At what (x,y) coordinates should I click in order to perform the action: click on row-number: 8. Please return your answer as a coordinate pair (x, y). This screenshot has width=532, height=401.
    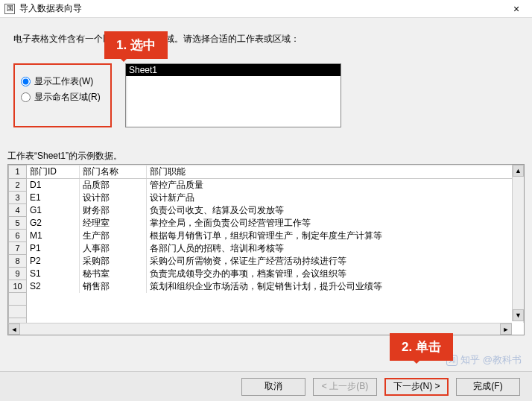
    Looking at the image, I should click on (18, 261).